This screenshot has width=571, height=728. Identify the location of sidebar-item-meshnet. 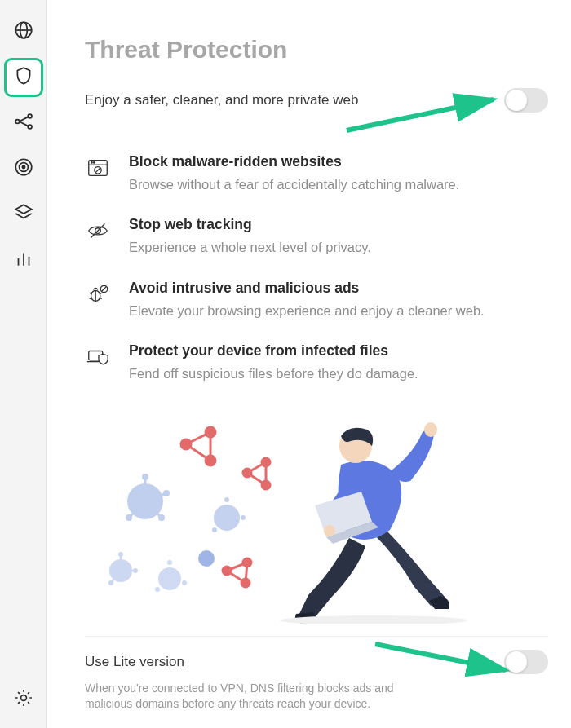
(24, 123).